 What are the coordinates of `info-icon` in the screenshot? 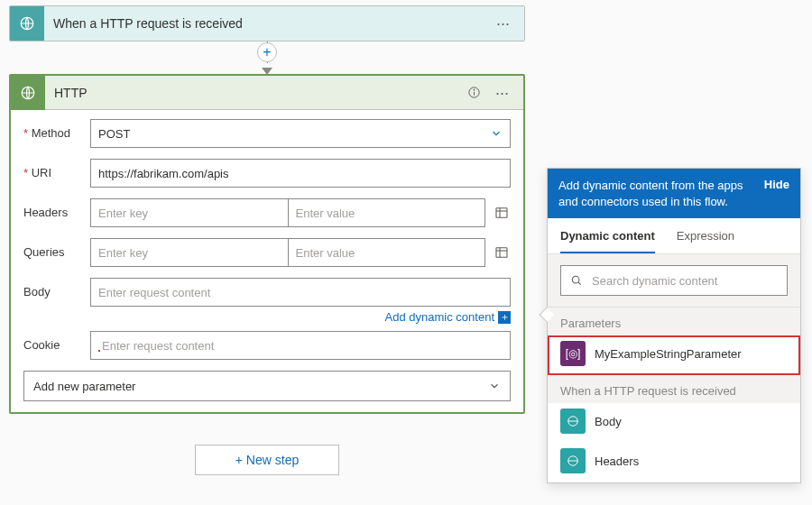 It's located at (475, 92).